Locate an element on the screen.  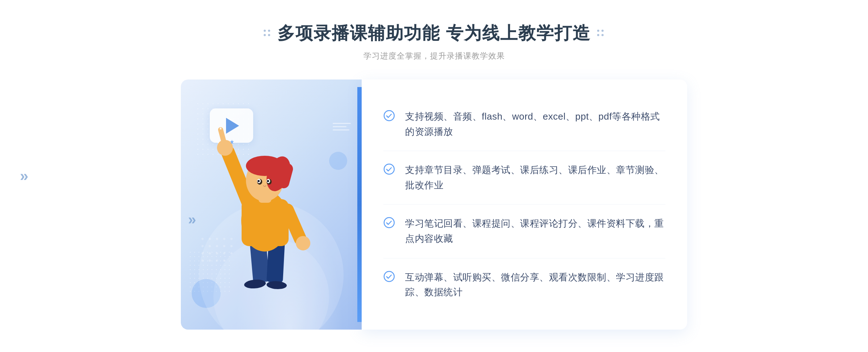
left-decoration is located at coordinates (267, 33).